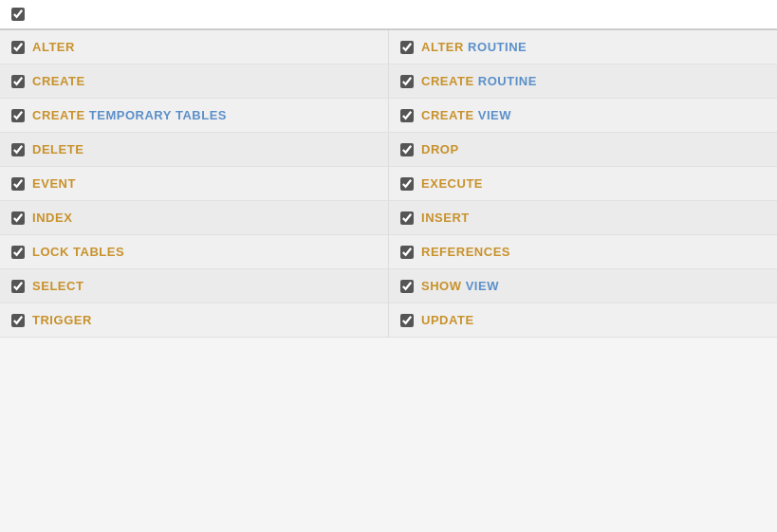  What do you see at coordinates (583, 321) in the screenshot?
I see `privilege-cell-right: UPDATE` at bounding box center [583, 321].